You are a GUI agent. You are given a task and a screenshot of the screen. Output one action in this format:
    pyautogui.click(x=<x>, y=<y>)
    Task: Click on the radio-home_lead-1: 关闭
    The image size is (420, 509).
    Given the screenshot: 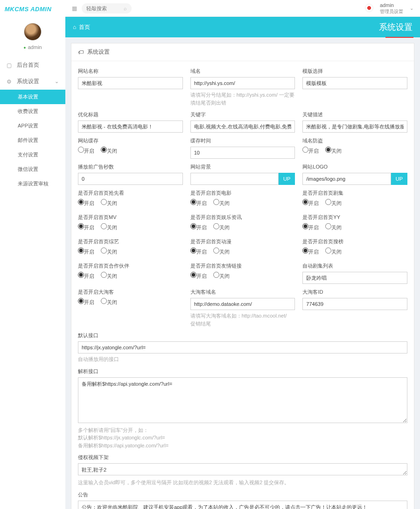 What is the action you would take?
    pyautogui.click(x=109, y=203)
    